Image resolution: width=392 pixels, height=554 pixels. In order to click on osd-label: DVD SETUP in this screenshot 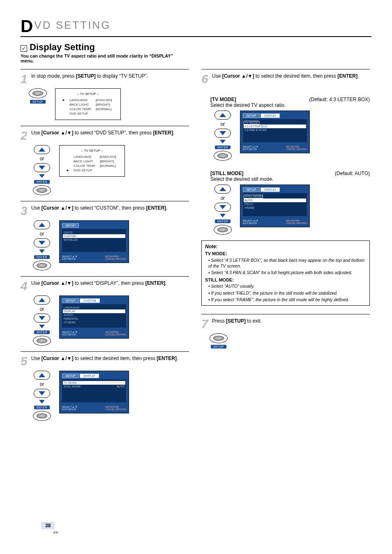, I will do `click(81, 113)`.